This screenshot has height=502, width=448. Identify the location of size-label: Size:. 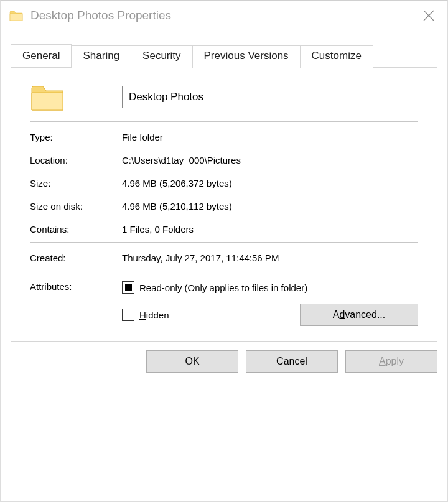
(76, 183).